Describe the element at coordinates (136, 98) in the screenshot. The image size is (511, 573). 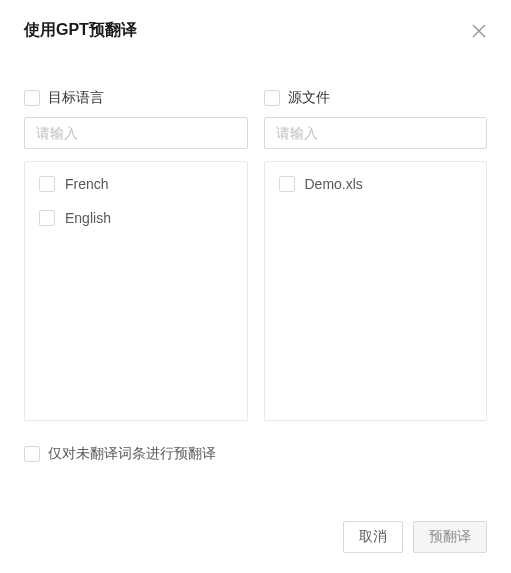
I see `target-language-header: 目标语言` at that location.